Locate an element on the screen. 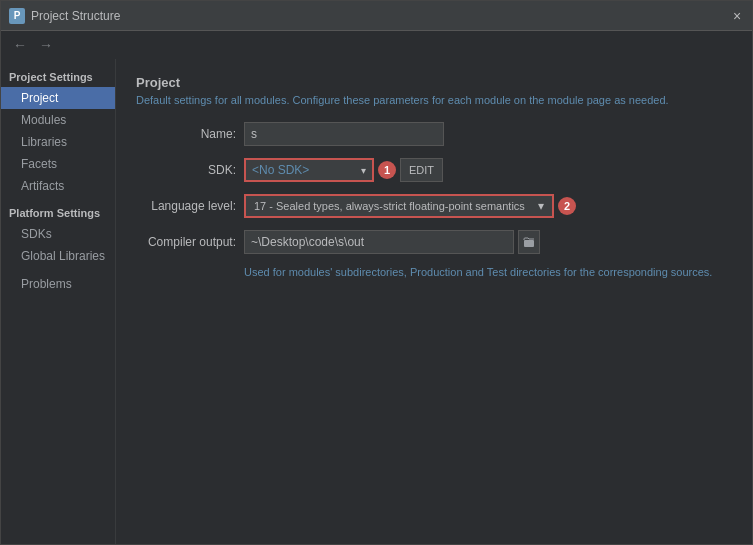  language-controls: 17 - Sealed types, always-strict floatin… is located at coordinates (410, 206).